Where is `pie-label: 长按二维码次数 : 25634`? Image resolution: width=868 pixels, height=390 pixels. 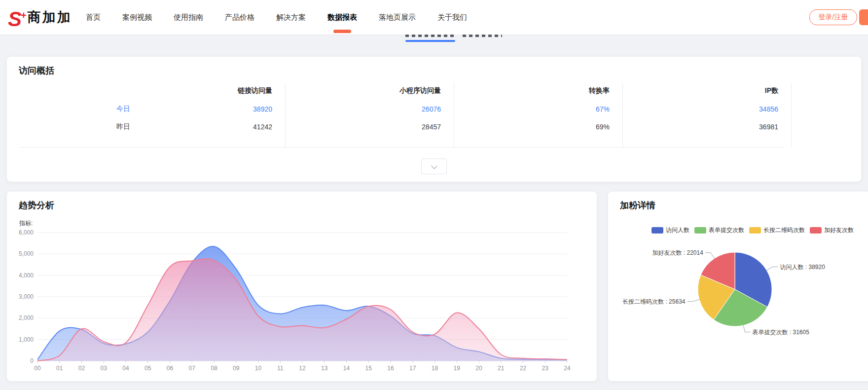
pie-label: 长按二维码次数 : 25634 is located at coordinates (654, 302).